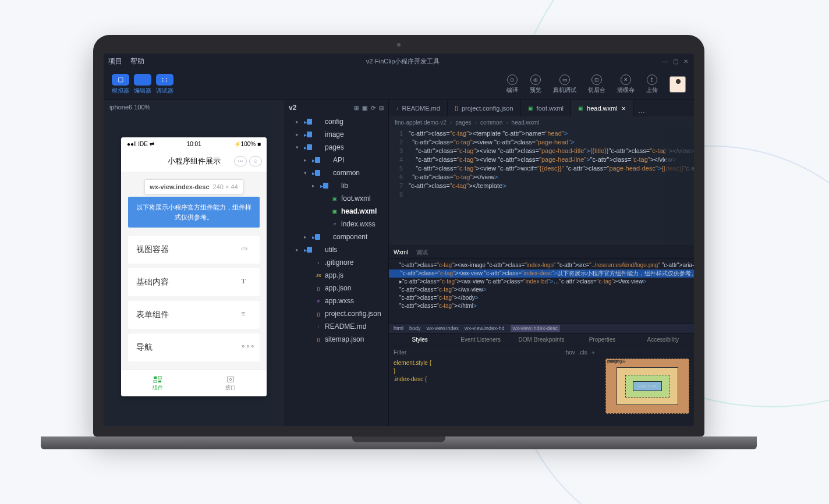 Image resolution: width=829 pixels, height=504 pixels. Describe the element at coordinates (356, 108) in the screenshot. I see `new-file-icon: ⊞` at that location.